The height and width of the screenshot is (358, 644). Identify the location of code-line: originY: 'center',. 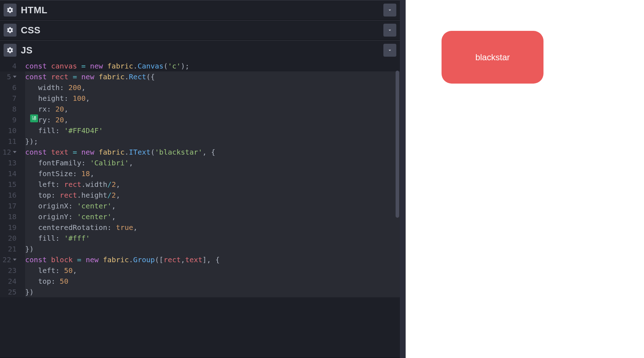
(213, 217).